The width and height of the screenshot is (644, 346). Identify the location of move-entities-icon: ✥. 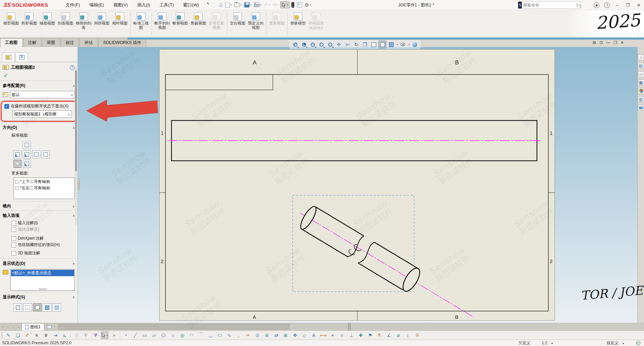
(295, 335).